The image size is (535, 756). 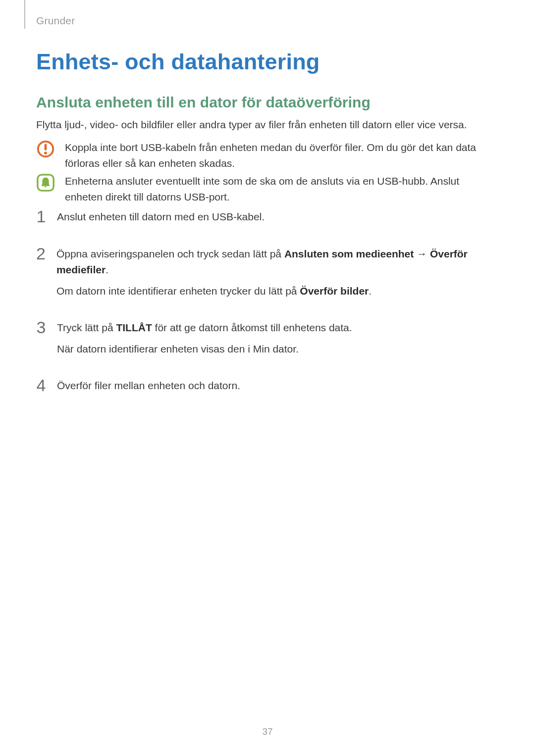 What do you see at coordinates (259, 388) in the screenshot?
I see `step-4: 4 Överför filer mellan enheten och dator…` at bounding box center [259, 388].